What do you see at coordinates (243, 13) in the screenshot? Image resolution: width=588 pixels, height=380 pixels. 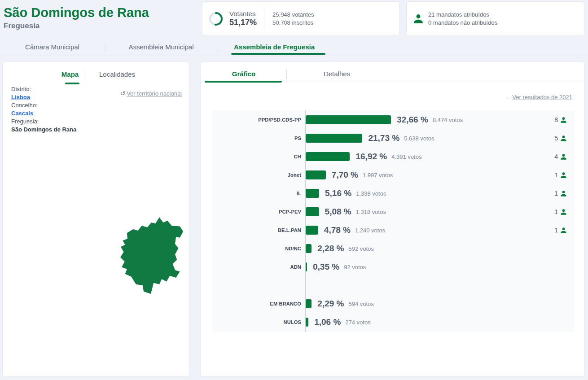 I see `turnout-label: Votantes` at bounding box center [243, 13].